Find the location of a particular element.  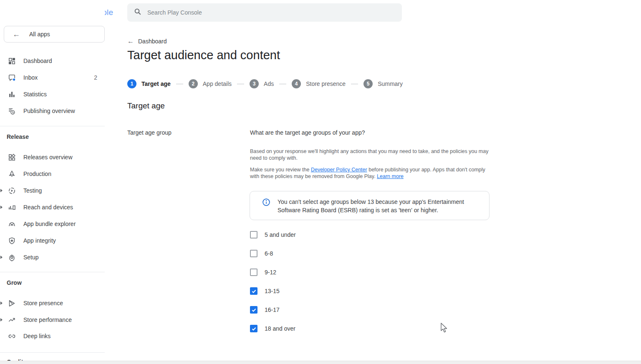

search-icon is located at coordinates (138, 13).